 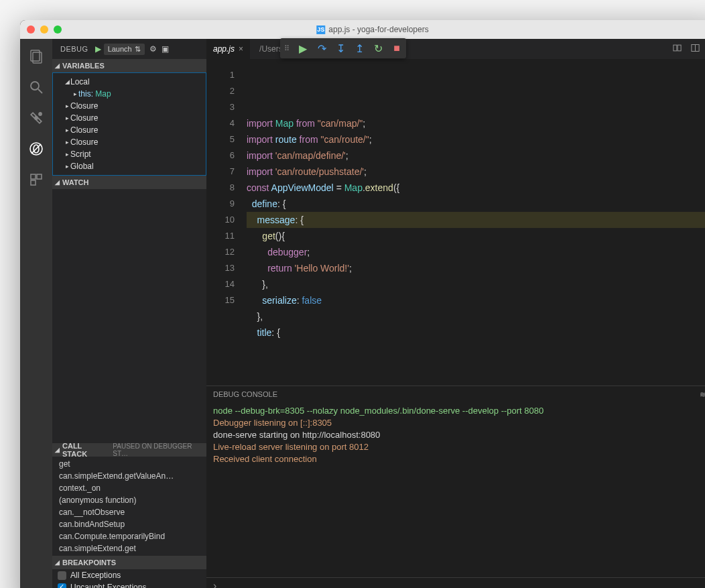 I want to click on launch-config-name: Launch, so click(x=120, y=49).